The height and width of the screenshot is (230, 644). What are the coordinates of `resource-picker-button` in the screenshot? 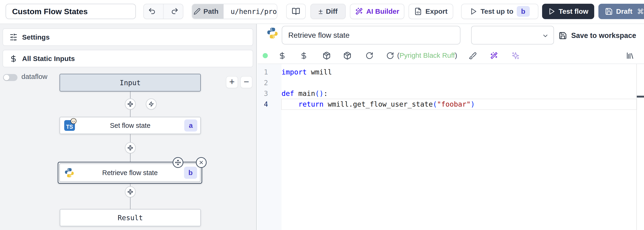 It's located at (304, 56).